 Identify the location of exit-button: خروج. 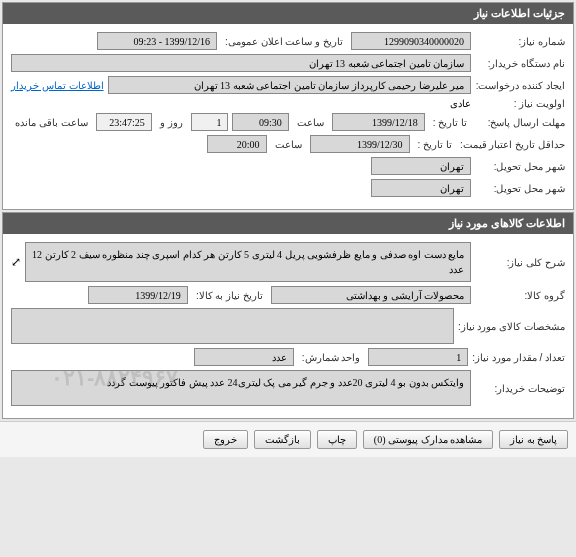
(226, 440).